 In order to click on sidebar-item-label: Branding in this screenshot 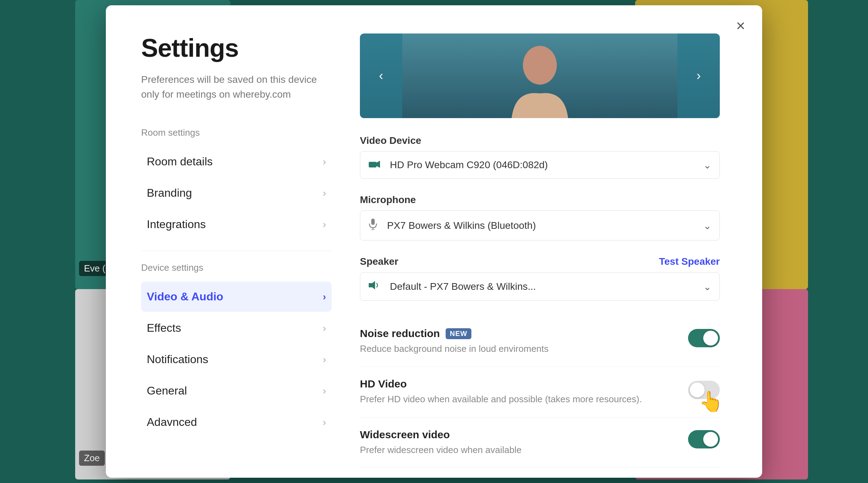, I will do `click(169, 193)`.